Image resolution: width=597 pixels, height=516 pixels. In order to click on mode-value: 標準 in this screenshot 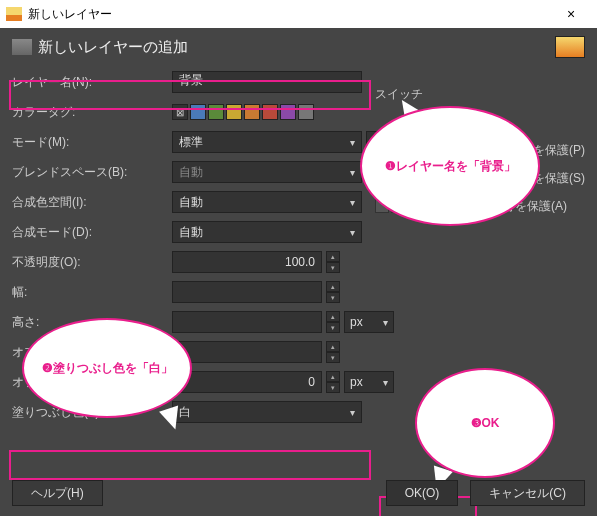, I will do `click(191, 142)`.